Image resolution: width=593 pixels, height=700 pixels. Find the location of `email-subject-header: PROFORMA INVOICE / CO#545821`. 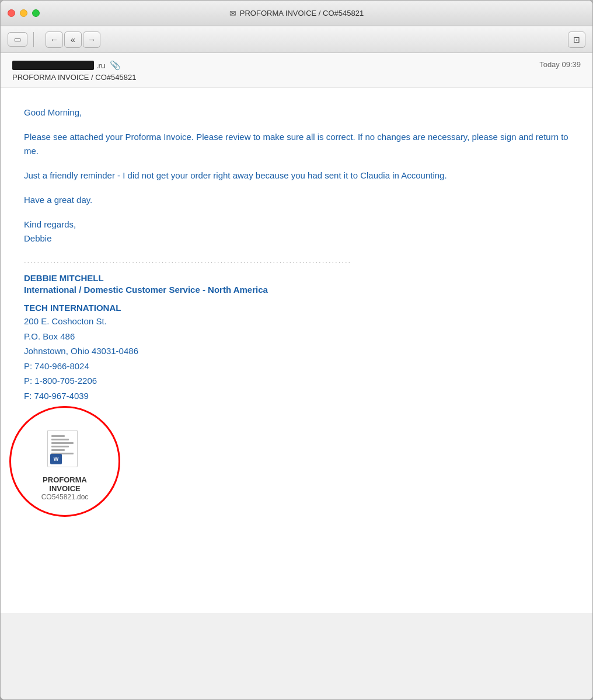

email-subject-header: PROFORMA INVOICE / CO#545821 is located at coordinates (74, 77).